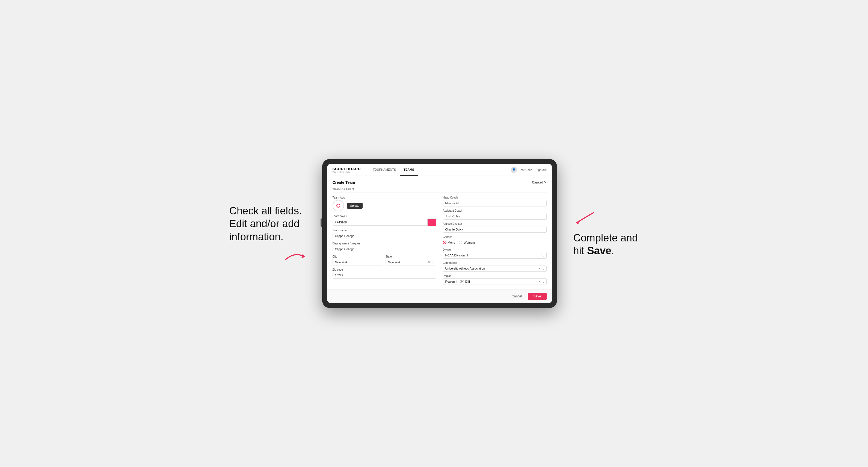 The width and height of the screenshot is (868, 467). Describe the element at coordinates (495, 211) in the screenshot. I see `assistant-coach-label: Assistant Coach` at that location.